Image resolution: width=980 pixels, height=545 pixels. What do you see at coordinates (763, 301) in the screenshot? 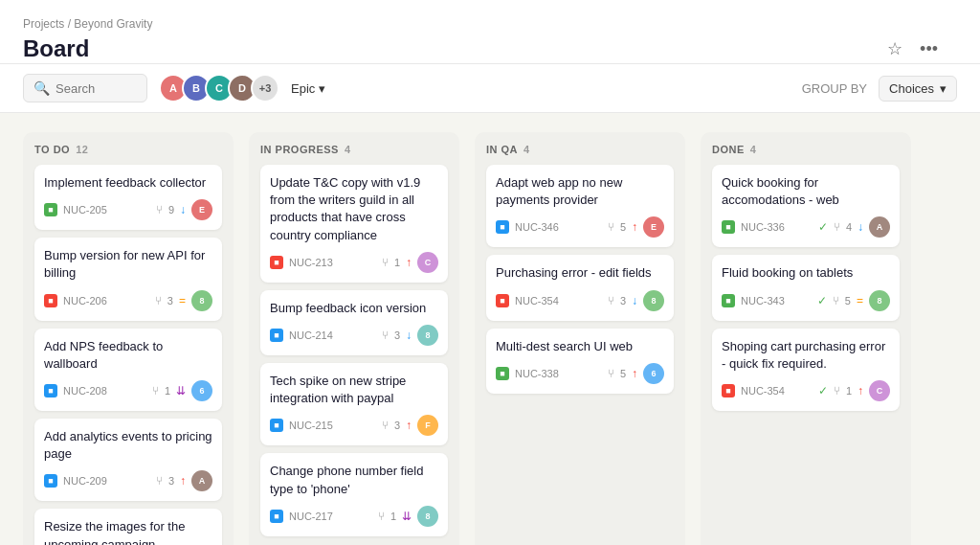
I see `ticket-id: NUC-343` at bounding box center [763, 301].